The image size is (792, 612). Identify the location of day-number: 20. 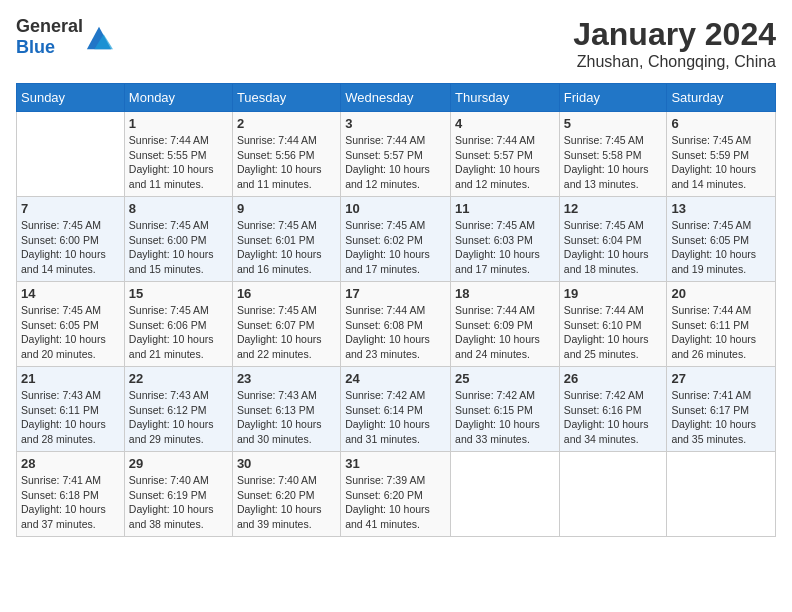
(721, 294).